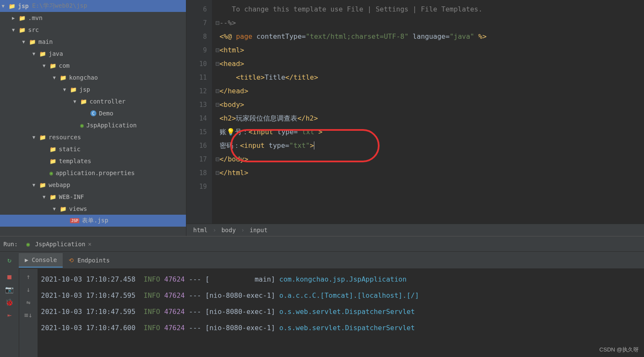  I want to click on tree-label: WEB-INF, so click(72, 197).